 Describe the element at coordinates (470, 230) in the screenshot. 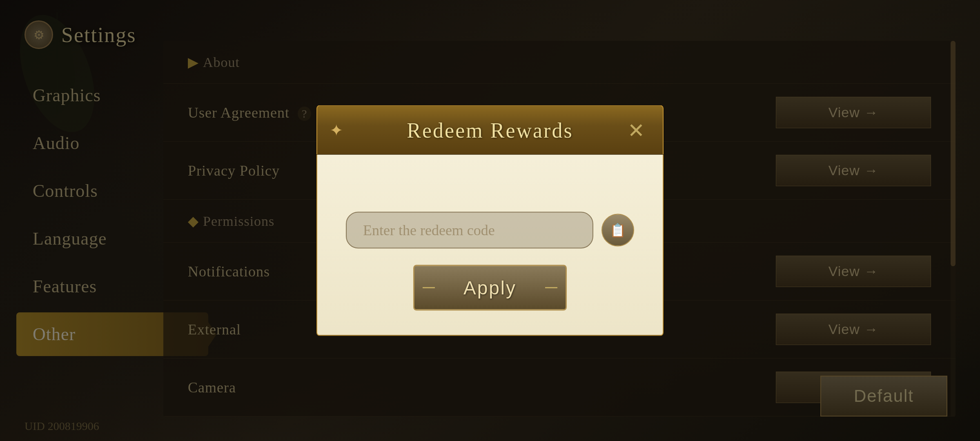

I see `redeem-code-input` at that location.